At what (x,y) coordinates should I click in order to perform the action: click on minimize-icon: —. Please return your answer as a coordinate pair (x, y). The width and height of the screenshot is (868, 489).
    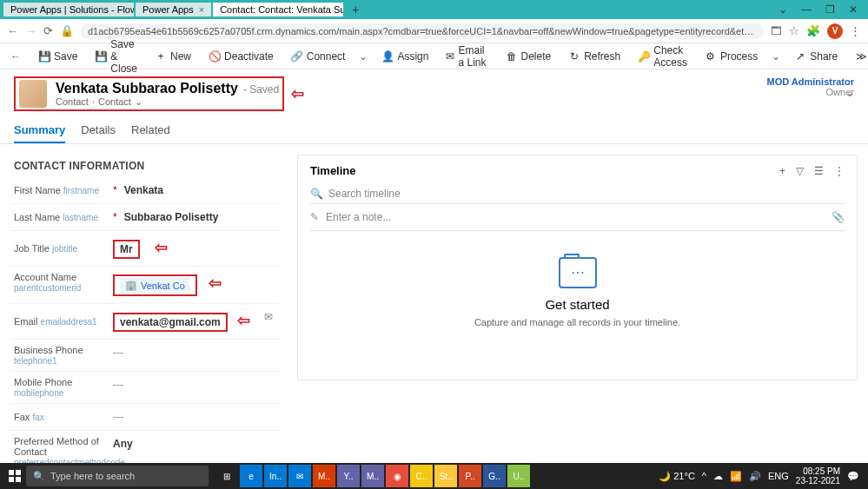
    Looking at the image, I should click on (806, 10).